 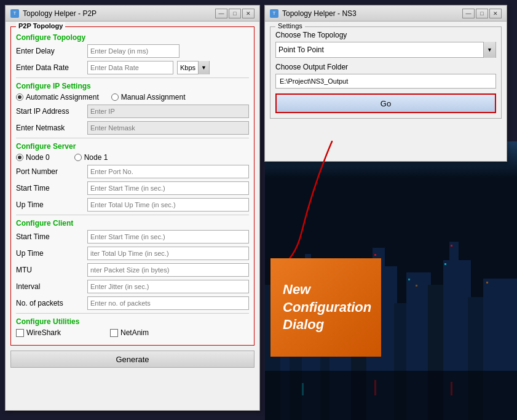 What do you see at coordinates (41, 26) in the screenshot?
I see `p2p-topology-label: P2P Topology` at bounding box center [41, 26].